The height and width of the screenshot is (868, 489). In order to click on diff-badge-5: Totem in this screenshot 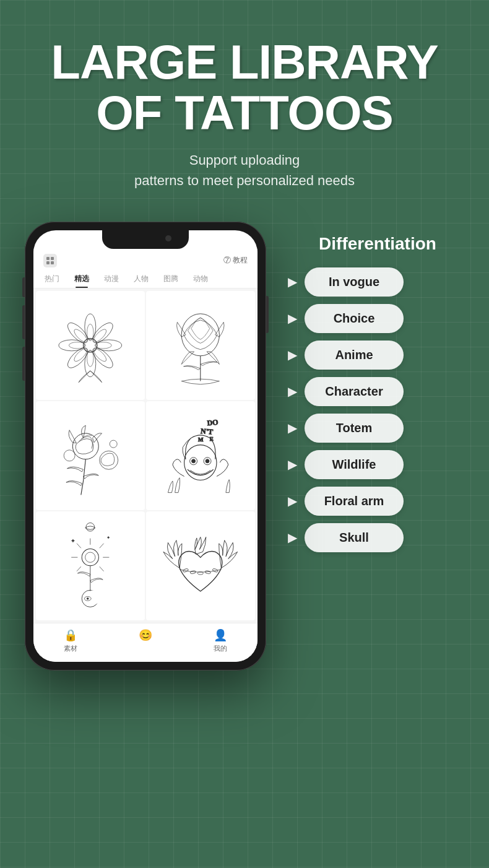, I will do `click(354, 428)`.